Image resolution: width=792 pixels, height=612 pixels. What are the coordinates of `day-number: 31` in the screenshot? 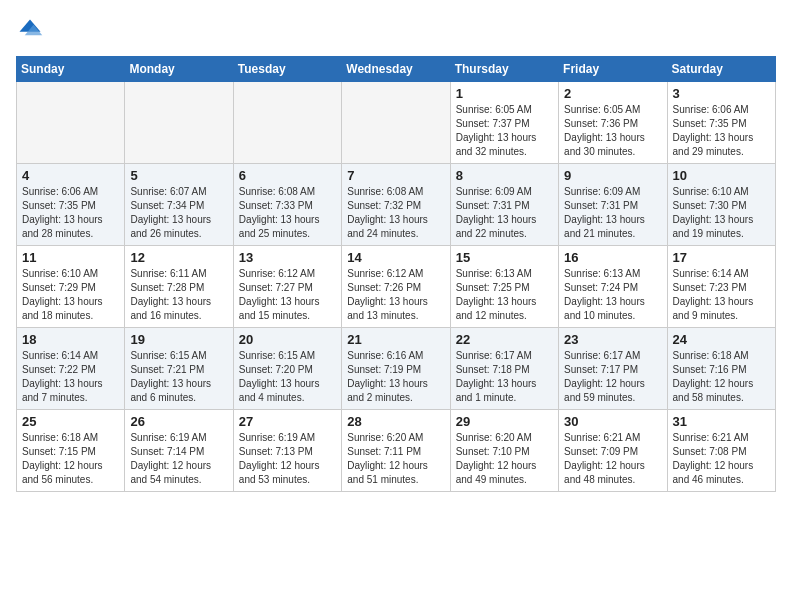 It's located at (722, 422).